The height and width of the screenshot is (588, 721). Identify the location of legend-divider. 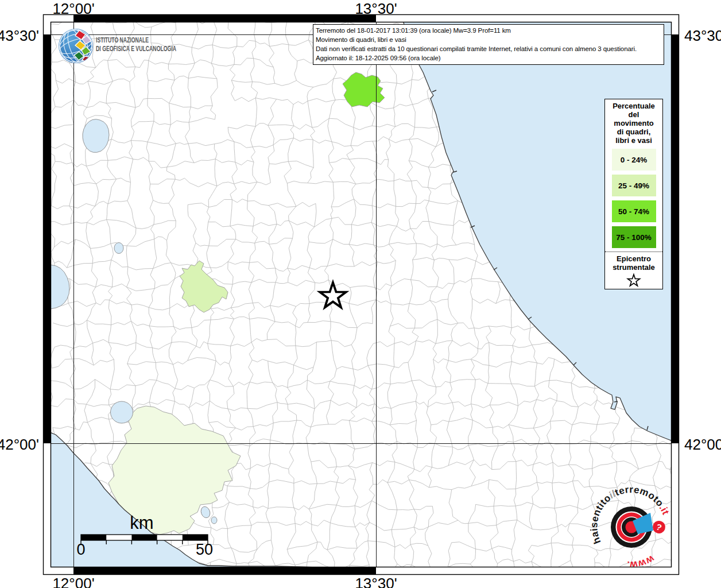
(634, 252).